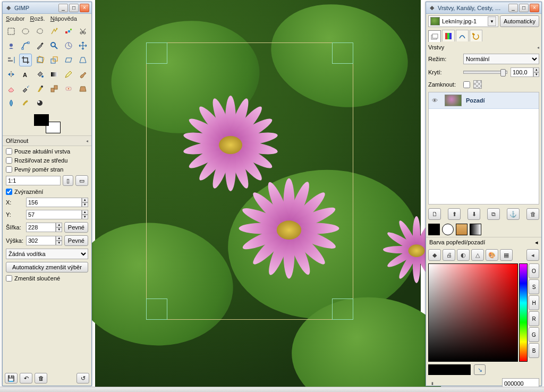 The image size is (544, 392). What do you see at coordinates (502, 59) in the screenshot?
I see `mode-select: Normální` at bounding box center [502, 59].